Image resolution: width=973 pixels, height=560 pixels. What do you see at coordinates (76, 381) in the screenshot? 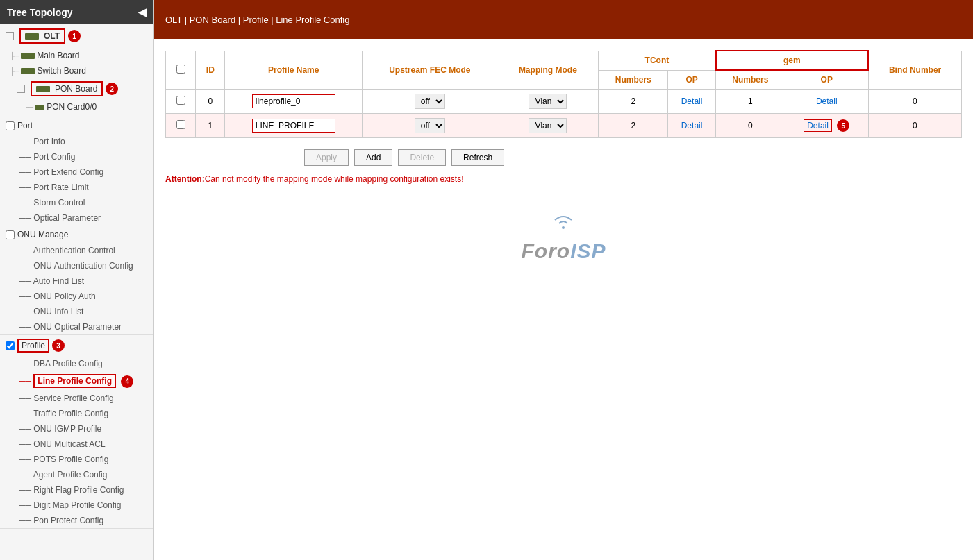
I see `nav-item-line-profile-config: ── Line Profile Config 4` at bounding box center [76, 381].